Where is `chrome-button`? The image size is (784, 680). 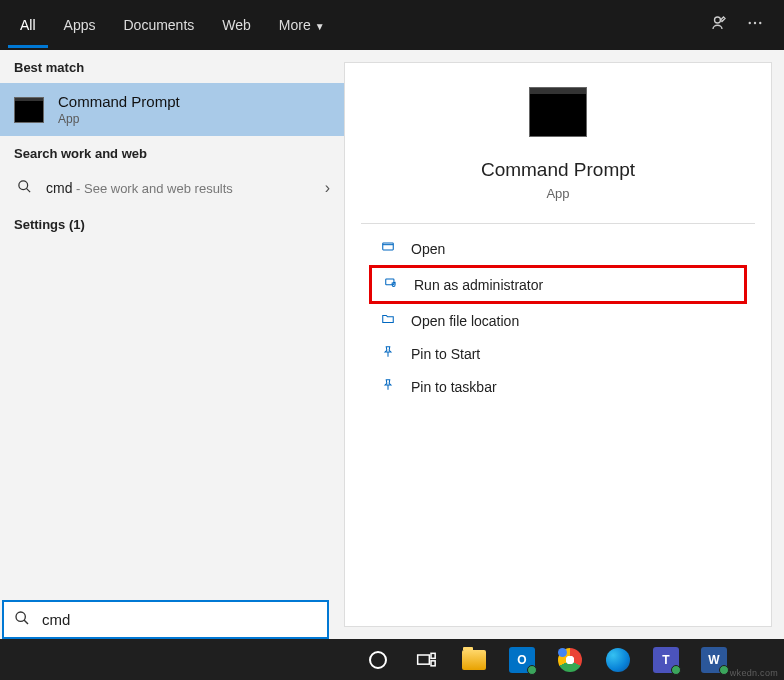 chrome-button is located at coordinates (570, 660).